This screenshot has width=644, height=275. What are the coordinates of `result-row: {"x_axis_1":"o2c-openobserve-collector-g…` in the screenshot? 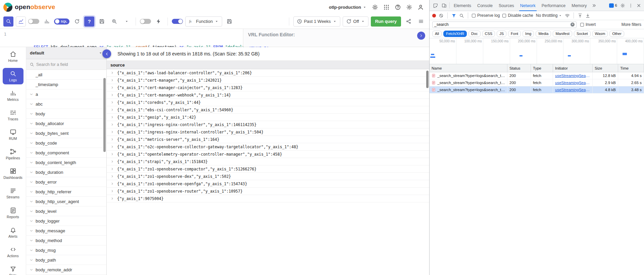 It's located at (268, 147).